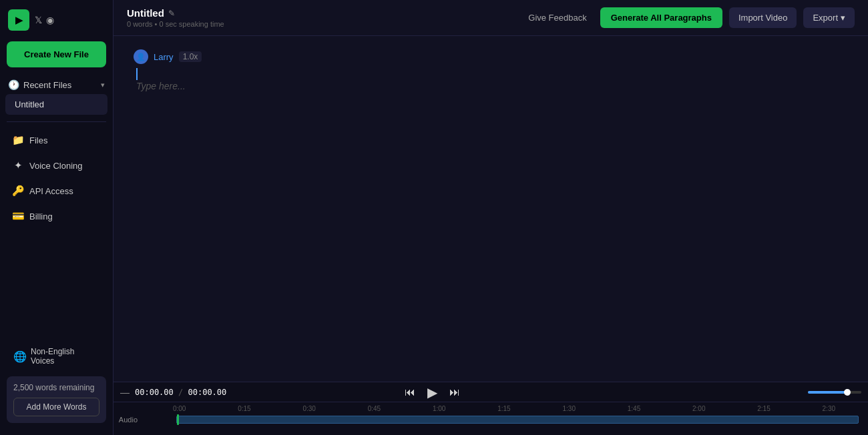 Image resolution: width=868 pixels, height=435 pixels. I want to click on feedback-button: Give Feedback, so click(557, 17).